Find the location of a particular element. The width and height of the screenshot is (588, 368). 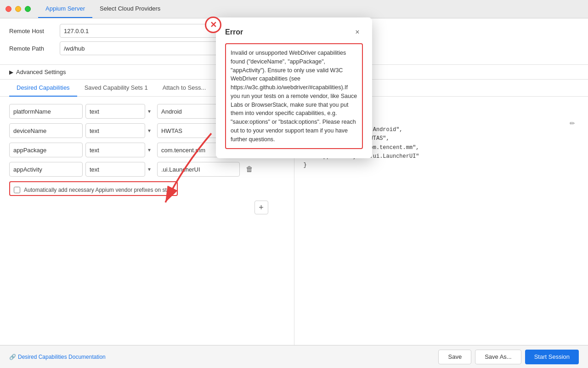

bottom-buttons: Save Save As... Start Session is located at coordinates (509, 357).